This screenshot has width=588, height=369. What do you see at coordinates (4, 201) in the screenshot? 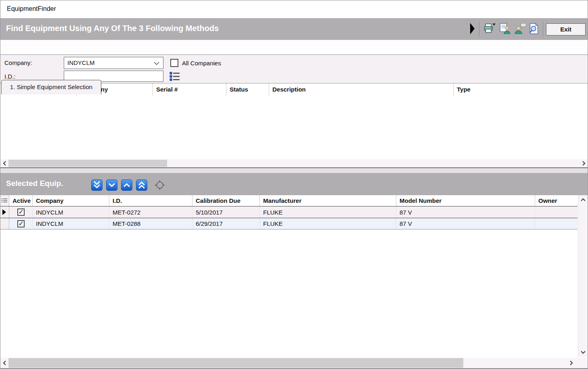
I see `row-list-icon` at bounding box center [4, 201].